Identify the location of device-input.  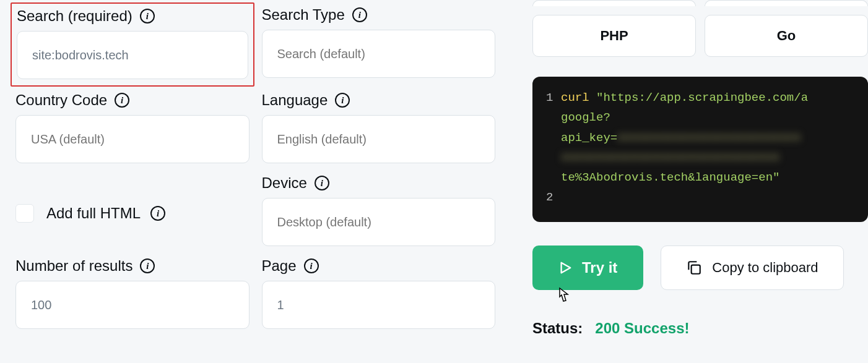
(379, 222).